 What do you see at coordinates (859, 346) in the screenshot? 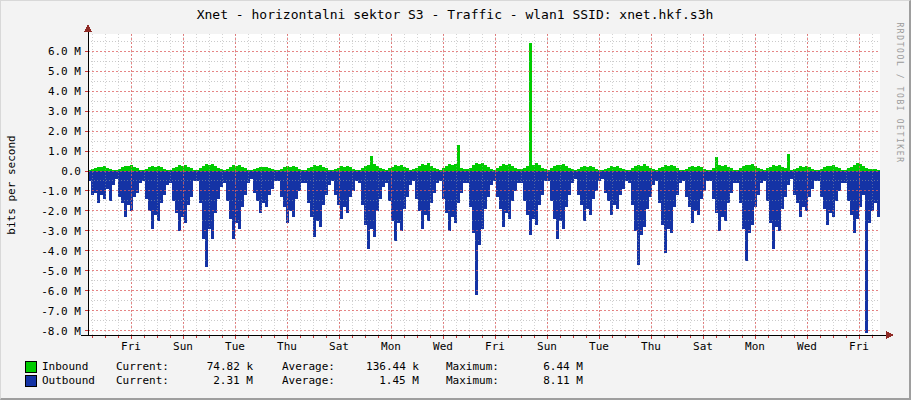
I see `x-axis-tick-label: Fri` at bounding box center [859, 346].